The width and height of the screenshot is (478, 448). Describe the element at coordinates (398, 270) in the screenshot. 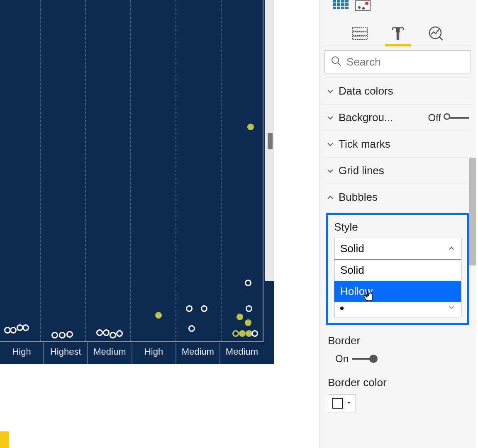

I see `dropdown-option-solid: Solid` at that location.